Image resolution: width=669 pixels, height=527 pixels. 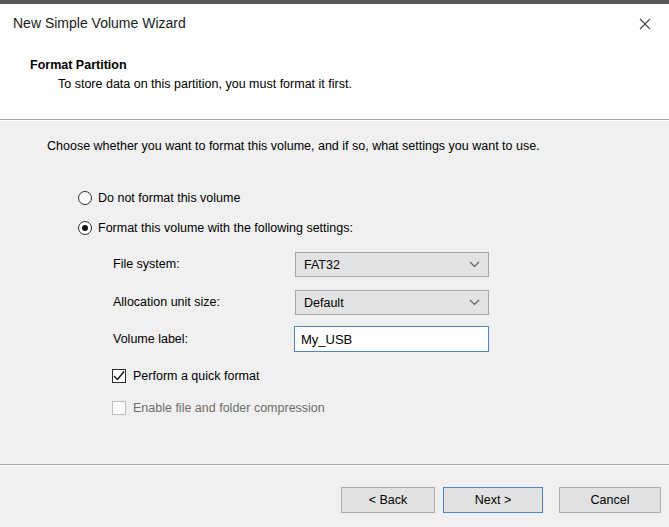 What do you see at coordinates (386, 265) in the screenshot?
I see `file-system-value: FAT32` at bounding box center [386, 265].